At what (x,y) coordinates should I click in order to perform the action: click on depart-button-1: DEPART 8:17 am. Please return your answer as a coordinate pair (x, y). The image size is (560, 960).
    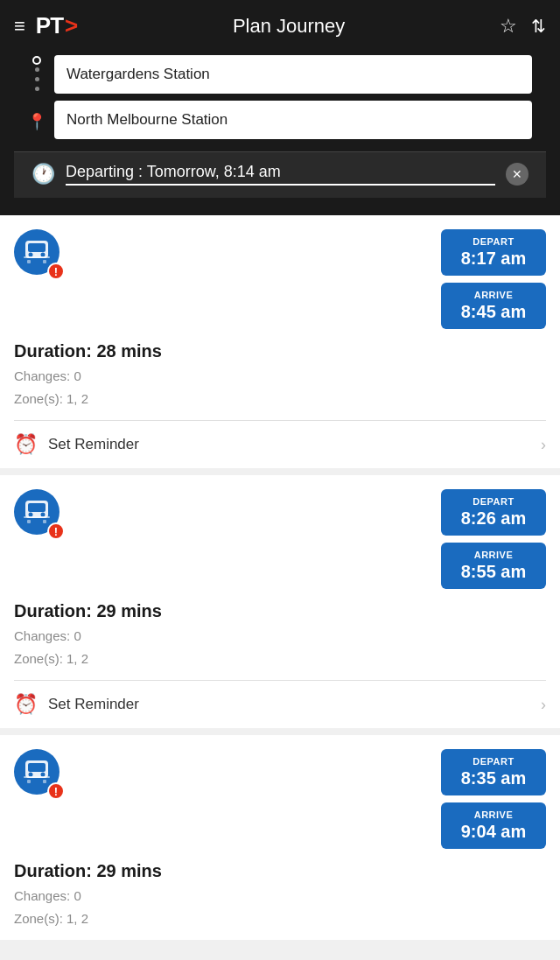
    Looking at the image, I should click on (494, 252).